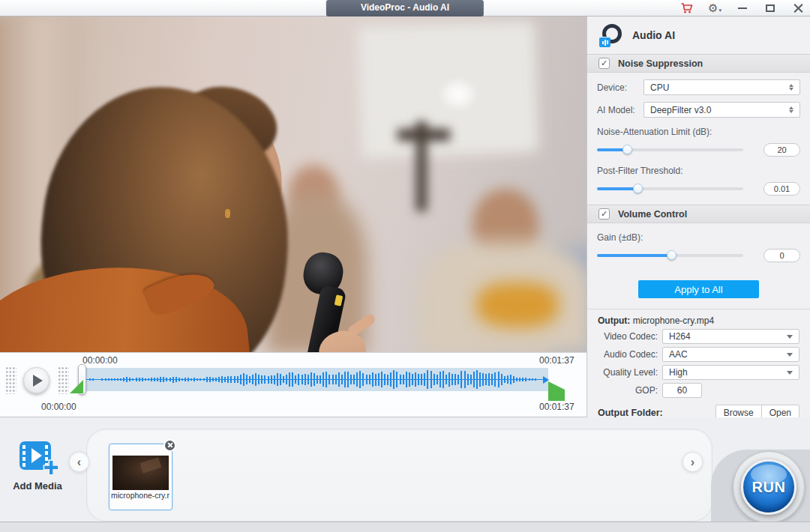 Image resolution: width=810 pixels, height=532 pixels. Describe the element at coordinates (141, 495) in the screenshot. I see `clip-filename: microphone-cry.r` at that location.